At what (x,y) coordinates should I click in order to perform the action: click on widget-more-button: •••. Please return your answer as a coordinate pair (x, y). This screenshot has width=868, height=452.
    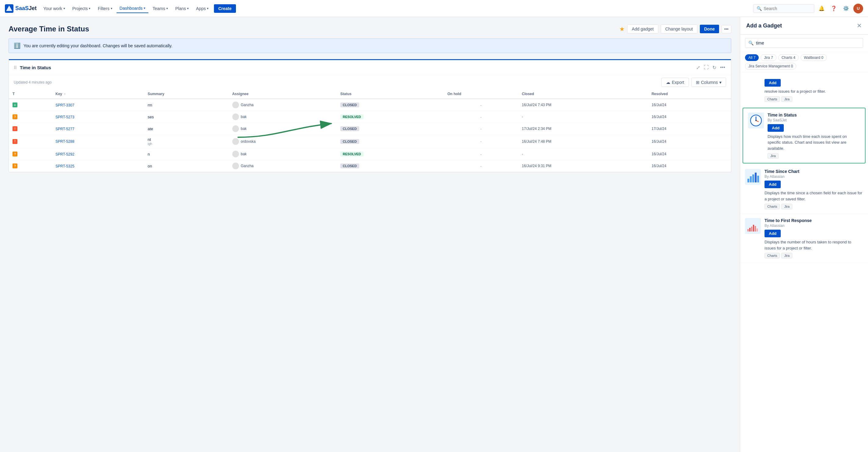
    Looking at the image, I should click on (722, 67).